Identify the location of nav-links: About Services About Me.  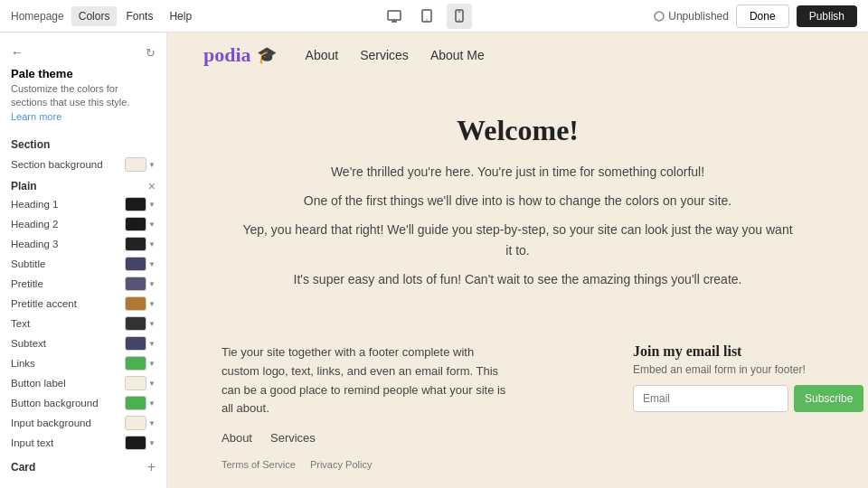
(395, 55).